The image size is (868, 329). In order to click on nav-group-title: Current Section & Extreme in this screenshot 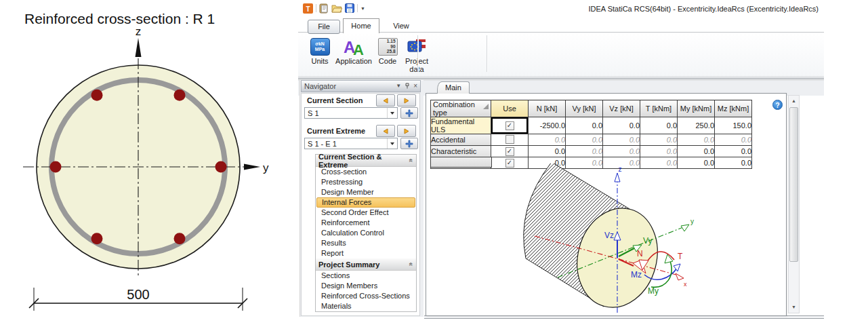, I will do `click(364, 161)`.